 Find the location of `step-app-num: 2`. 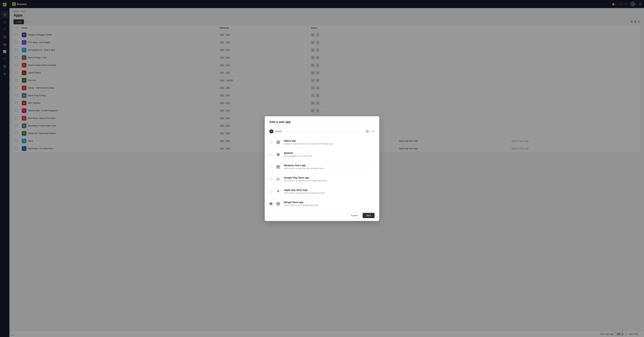

step-app-num: 2 is located at coordinates (367, 131).